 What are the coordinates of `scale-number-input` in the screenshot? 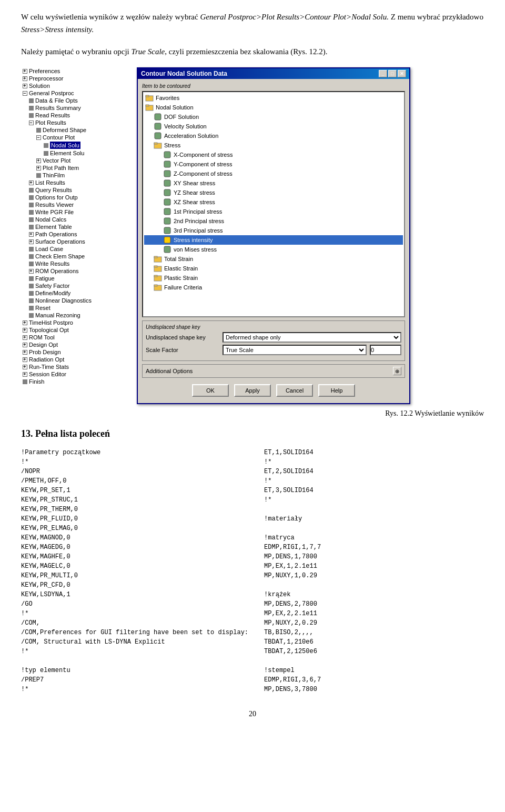 It's located at (386, 350).